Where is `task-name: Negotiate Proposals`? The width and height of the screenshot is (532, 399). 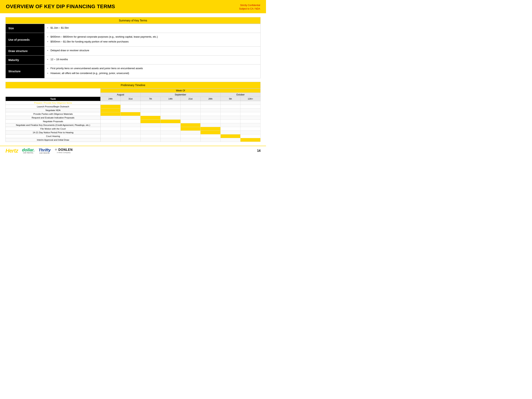 task-name: Negotiate Proposals is located at coordinates (53, 121).